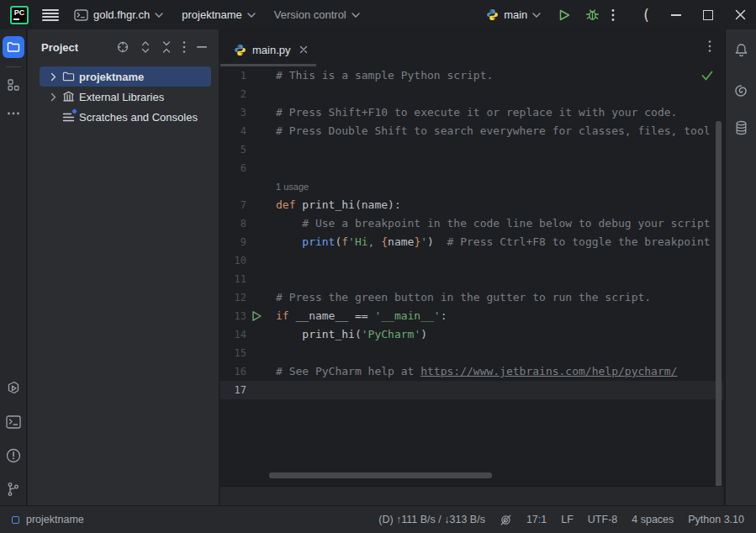  I want to click on problems-tool-button, so click(13, 456).